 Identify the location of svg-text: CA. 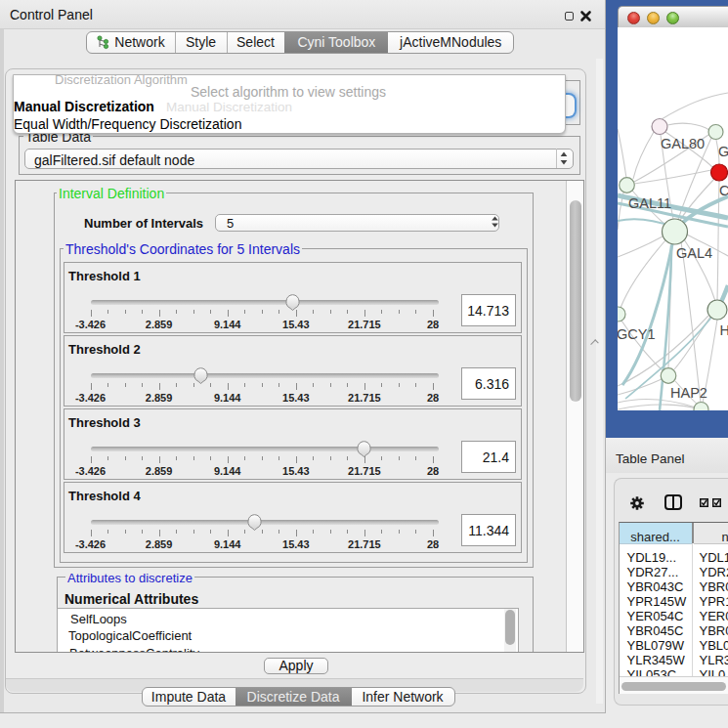
(723, 191).